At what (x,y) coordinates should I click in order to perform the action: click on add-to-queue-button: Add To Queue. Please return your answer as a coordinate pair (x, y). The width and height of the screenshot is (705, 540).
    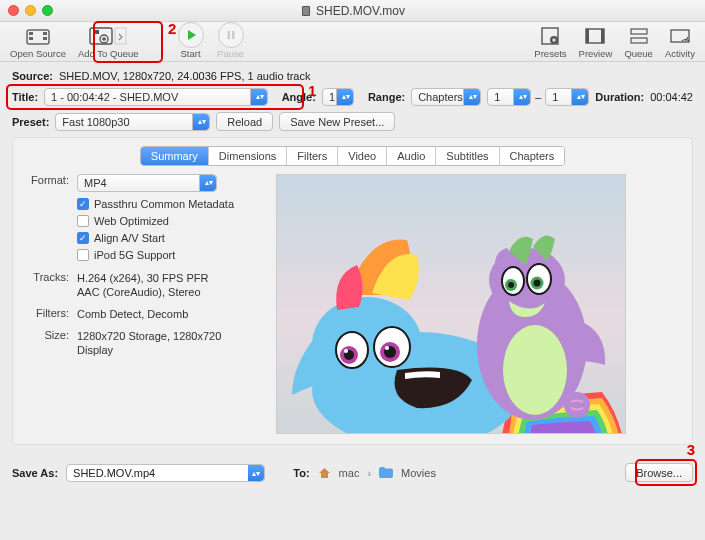
    Looking at the image, I should click on (108, 42).